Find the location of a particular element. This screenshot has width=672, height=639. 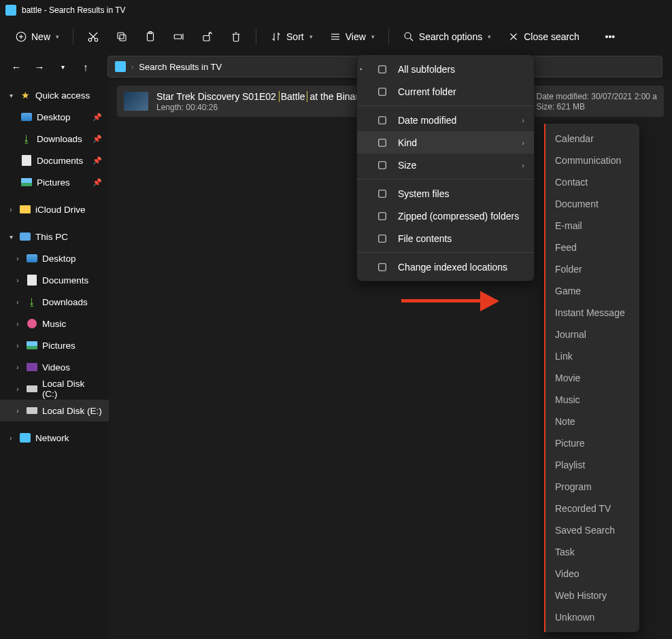

back-button: ← is located at coordinates (16, 67).